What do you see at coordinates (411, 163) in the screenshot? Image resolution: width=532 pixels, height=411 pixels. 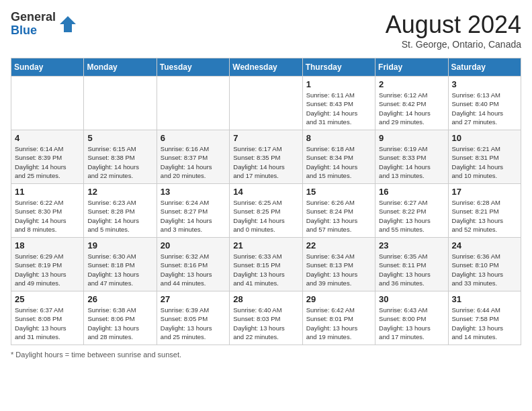 I see `cell-info: Sunrise: 6:19 AM Sunset: 8:33 PM Dayligh…` at bounding box center [411, 163].